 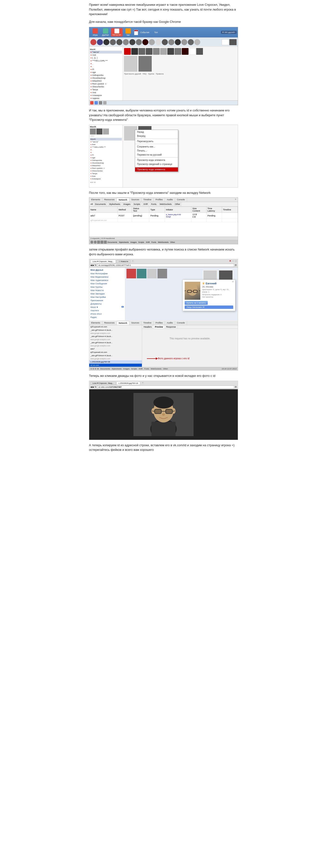 I want to click on list-item-utm3: _utm.gif?Utmvn=4.3a:di..., so click(x=115, y=343).